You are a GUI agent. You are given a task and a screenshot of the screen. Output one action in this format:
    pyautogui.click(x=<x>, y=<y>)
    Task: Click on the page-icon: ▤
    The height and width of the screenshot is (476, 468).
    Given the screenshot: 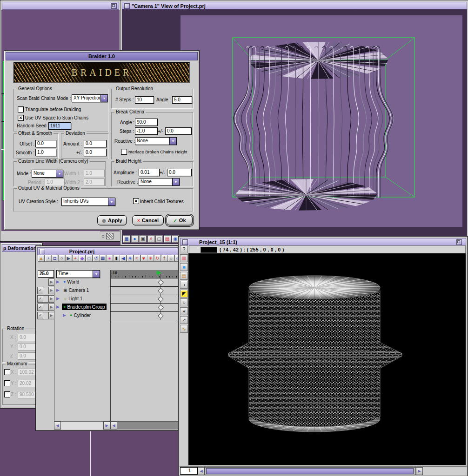 What is the action you would take?
    pyautogui.click(x=184, y=276)
    